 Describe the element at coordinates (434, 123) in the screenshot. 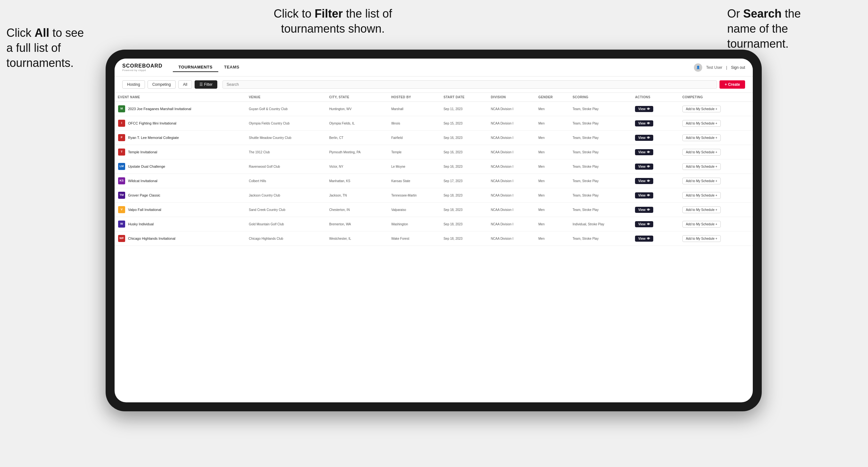

I see `table-row: I OFCC Fighting Illini Invitational Olym…` at that location.